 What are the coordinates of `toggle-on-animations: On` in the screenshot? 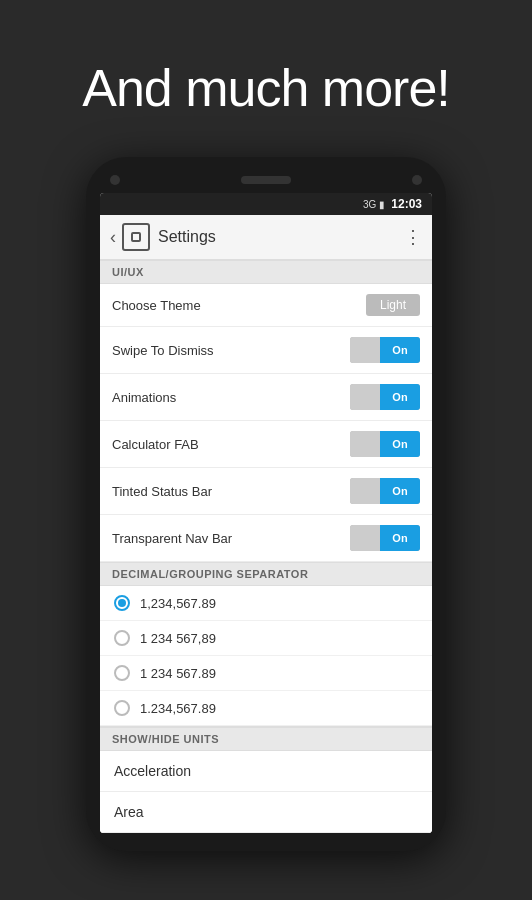 It's located at (400, 397).